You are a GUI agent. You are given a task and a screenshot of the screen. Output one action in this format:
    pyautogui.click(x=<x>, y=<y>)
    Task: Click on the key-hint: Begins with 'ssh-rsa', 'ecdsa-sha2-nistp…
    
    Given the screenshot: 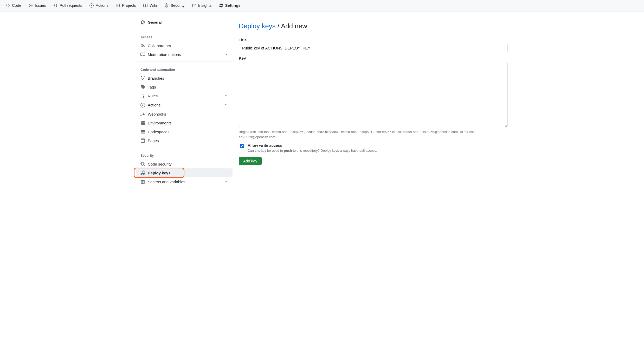 What is the action you would take?
    pyautogui.click(x=373, y=134)
    